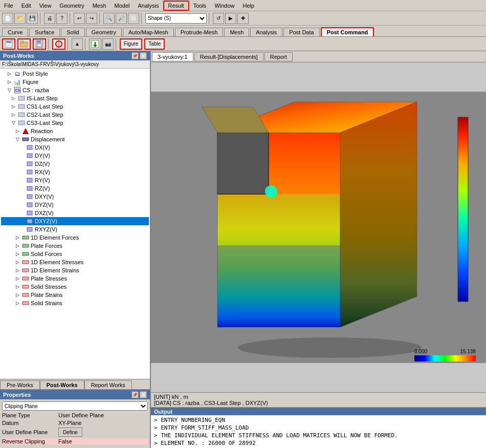 Image resolution: width=486 pixels, height=448 pixels. I want to click on post-btn-table: Table, so click(154, 44).